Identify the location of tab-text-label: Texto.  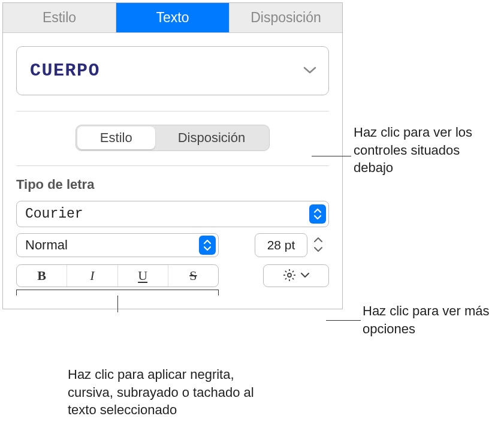
(173, 18).